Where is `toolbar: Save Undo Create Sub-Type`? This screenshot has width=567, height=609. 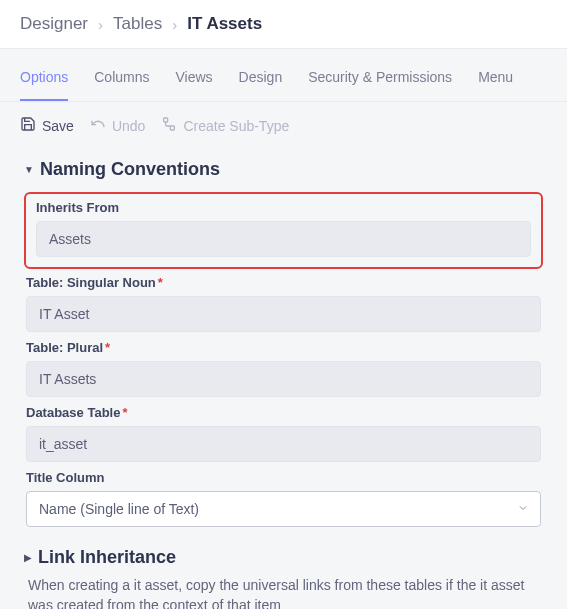
toolbar: Save Undo Create Sub-Type is located at coordinates (284, 126).